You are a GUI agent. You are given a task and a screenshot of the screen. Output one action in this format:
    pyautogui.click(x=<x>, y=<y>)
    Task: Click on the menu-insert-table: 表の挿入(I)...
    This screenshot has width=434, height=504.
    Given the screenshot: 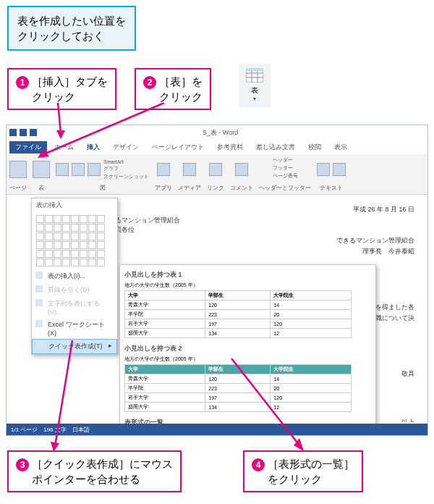 What is the action you would take?
    pyautogui.click(x=75, y=277)
    